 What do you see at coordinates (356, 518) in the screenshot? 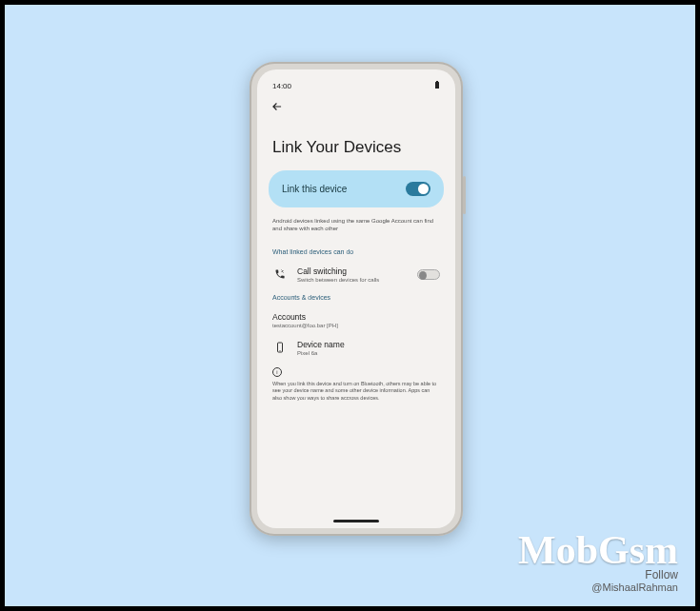
I see `nav-bar` at bounding box center [356, 518].